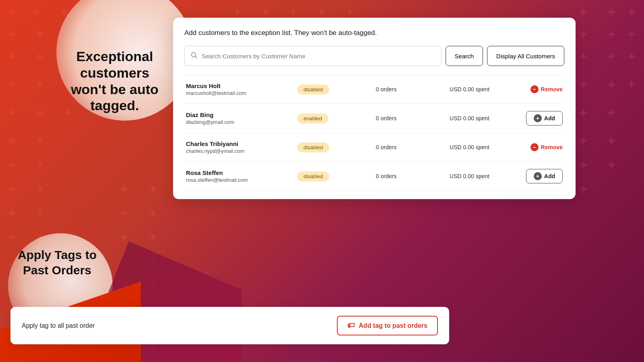 This screenshot has height=362, width=644. What do you see at coordinates (374, 56) in the screenshot?
I see `search-row: Search Display All Customers` at bounding box center [374, 56].